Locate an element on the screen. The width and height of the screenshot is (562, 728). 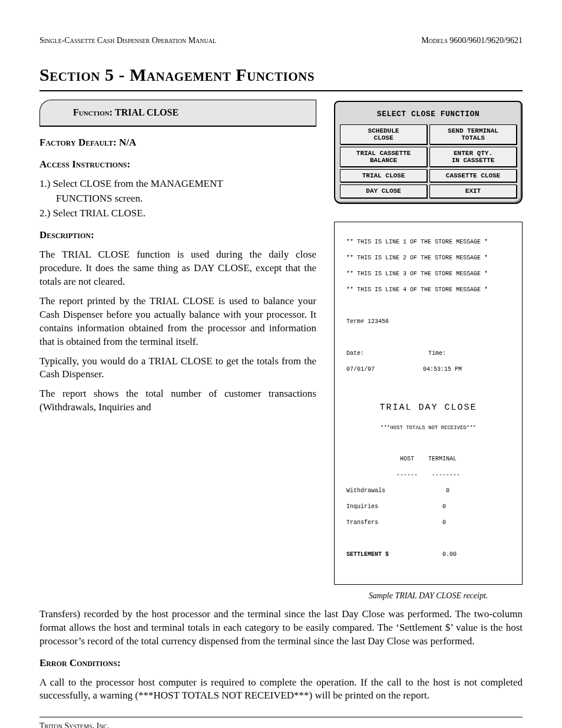
factory-default-value: N/A is located at coordinates (127, 143).